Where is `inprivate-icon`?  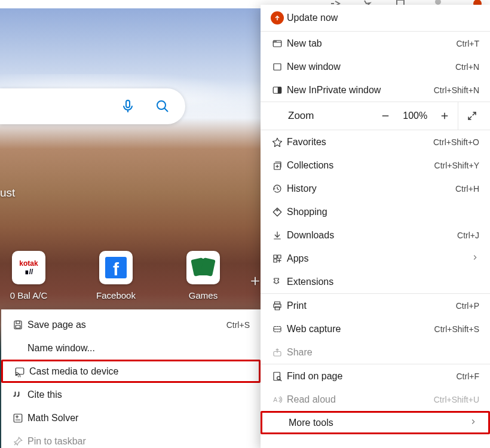 inprivate-icon is located at coordinates (277, 90).